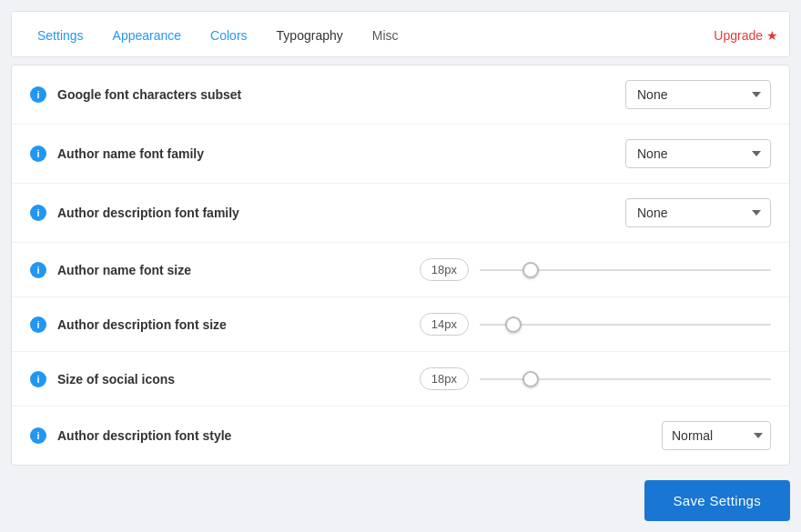 Image resolution: width=801 pixels, height=532 pixels. I want to click on label-author-desc-font-style: Author description font style, so click(360, 436).